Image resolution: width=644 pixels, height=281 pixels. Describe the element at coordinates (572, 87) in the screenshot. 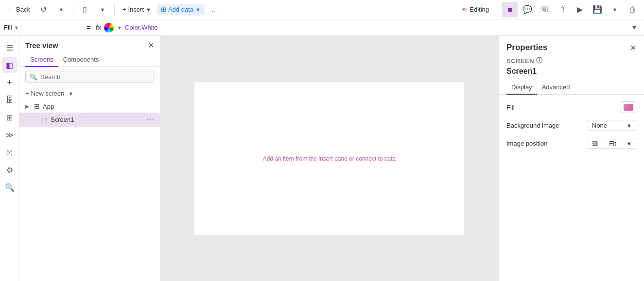

I see `properties-tabs: Display Advanced` at that location.